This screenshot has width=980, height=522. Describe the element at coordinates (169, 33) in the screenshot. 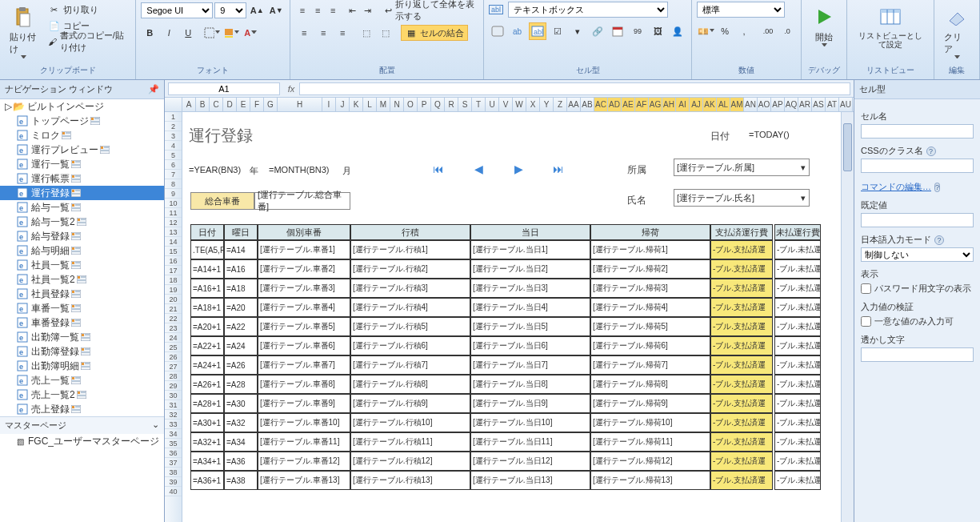

I see `italic-button: I` at that location.